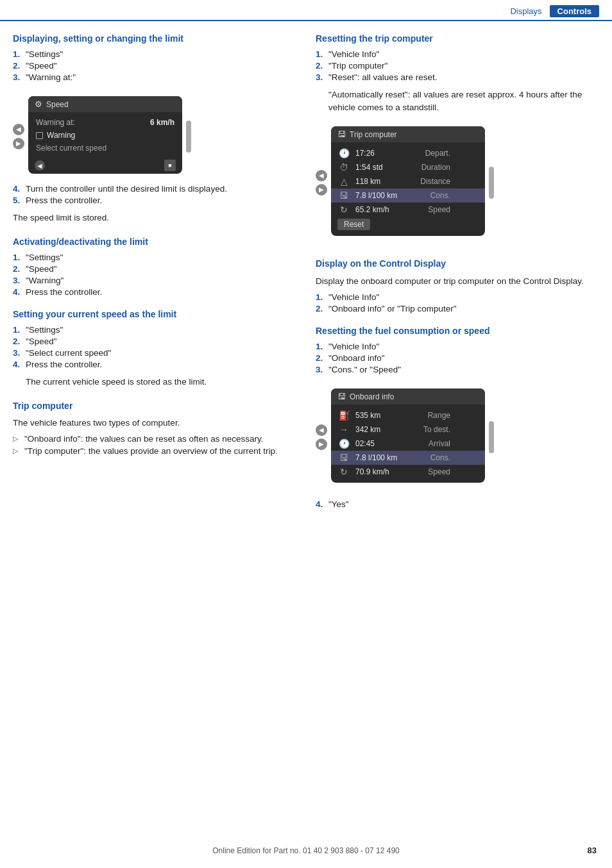 Image resolution: width=612 pixels, height=868 pixels. Describe the element at coordinates (526, 12) in the screenshot. I see `nav-displays: Displays` at that location.